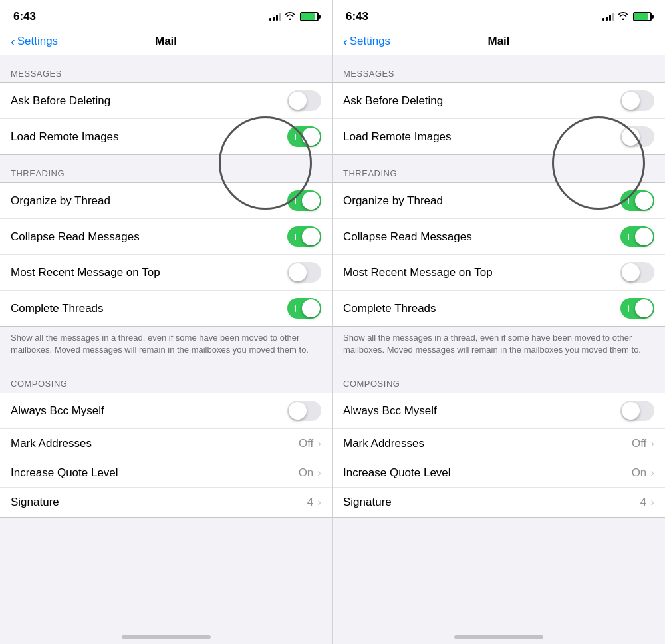 The image size is (665, 644). Describe the element at coordinates (85, 273) in the screenshot. I see `most-recent-top-label-left: Most Recent Message on Top` at that location.